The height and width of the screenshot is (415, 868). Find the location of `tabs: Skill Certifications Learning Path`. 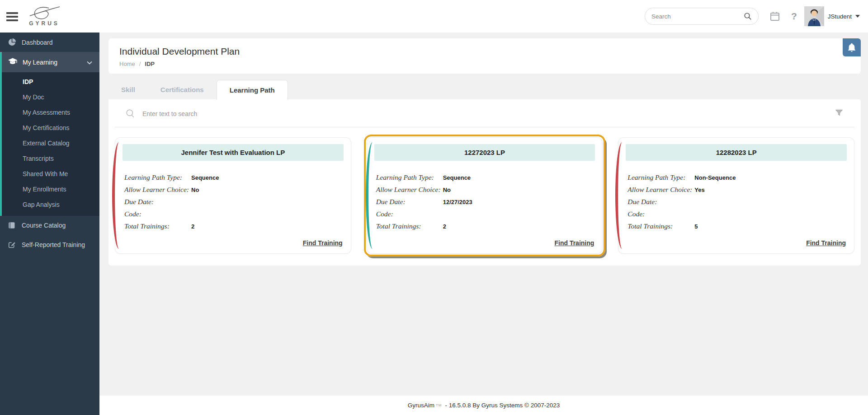

tabs: Skill Certifications Learning Path is located at coordinates (485, 89).